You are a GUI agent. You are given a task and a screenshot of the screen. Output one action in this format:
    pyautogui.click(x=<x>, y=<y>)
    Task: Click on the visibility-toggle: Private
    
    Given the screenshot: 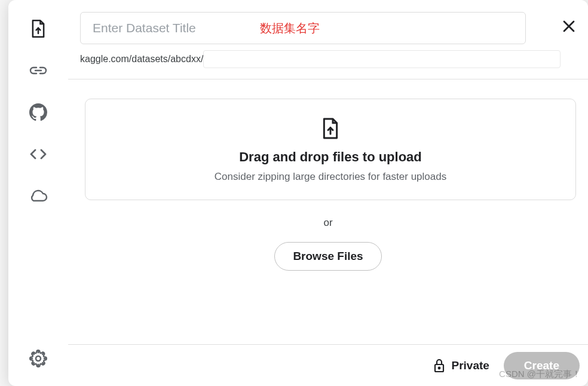 What is the action you would take?
    pyautogui.click(x=461, y=366)
    